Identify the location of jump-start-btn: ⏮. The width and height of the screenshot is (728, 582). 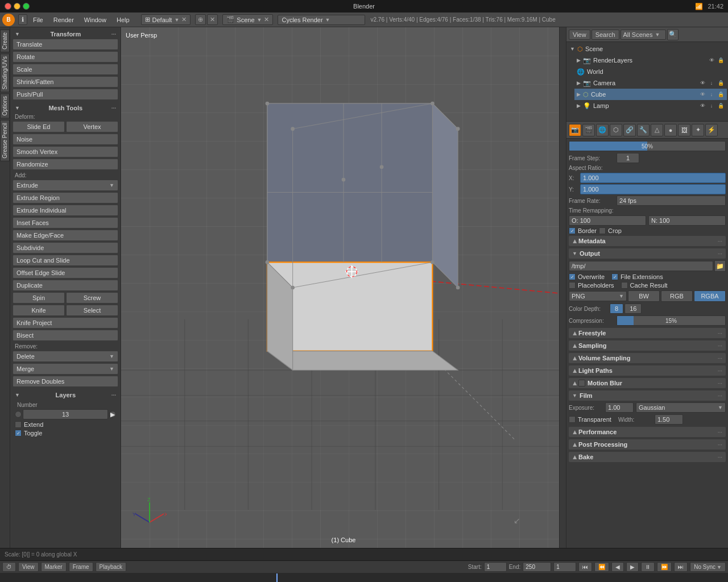
(585, 567).